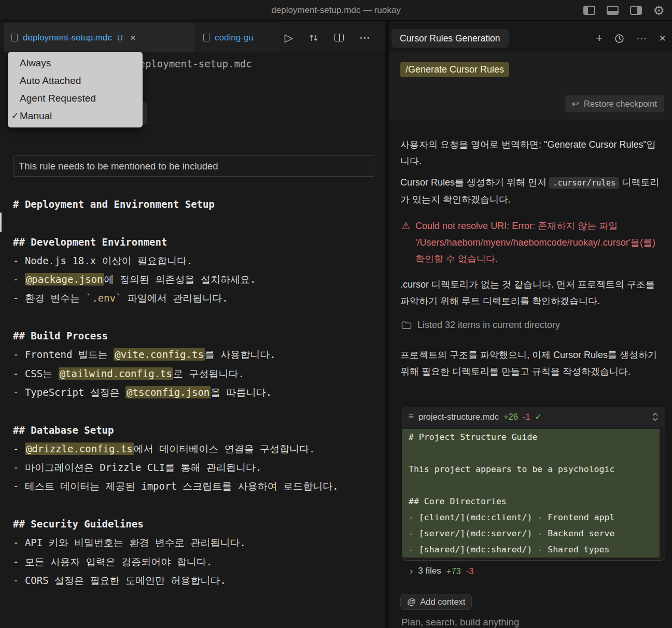 This screenshot has height=628, width=672. Describe the element at coordinates (584, 183) in the screenshot. I see `inline-code-path: .cursor/rules` at that location.